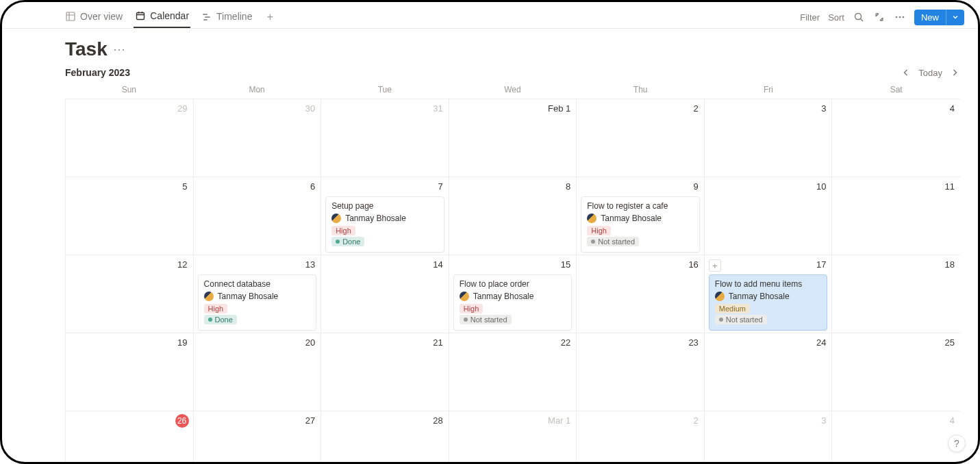 The height and width of the screenshot is (464, 980). What do you see at coordinates (957, 443) in the screenshot?
I see `help-button: ?` at bounding box center [957, 443].